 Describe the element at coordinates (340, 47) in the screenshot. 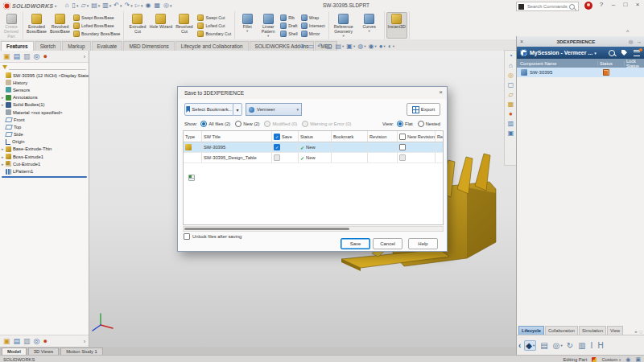

I see `annotation-views-icon: ▤▾` at that location.